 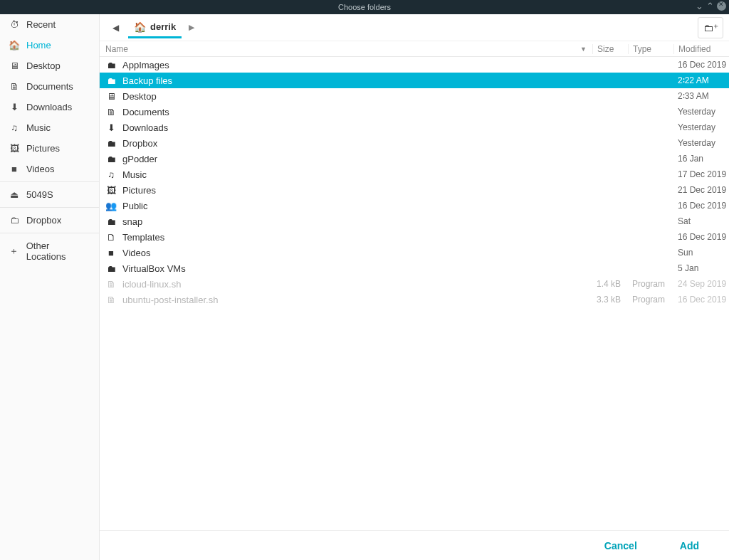 What do you see at coordinates (710, 6) in the screenshot?
I see `maximize-icon: ⌃` at bounding box center [710, 6].